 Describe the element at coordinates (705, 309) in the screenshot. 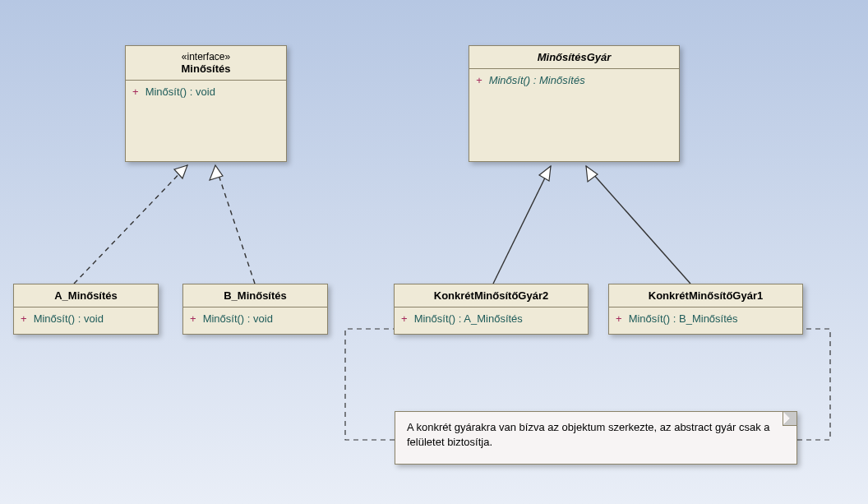

I see `class-konkret-gyar-1: KonkrétMinősítőGyár1 + Minősít() : B_Min…` at that location.